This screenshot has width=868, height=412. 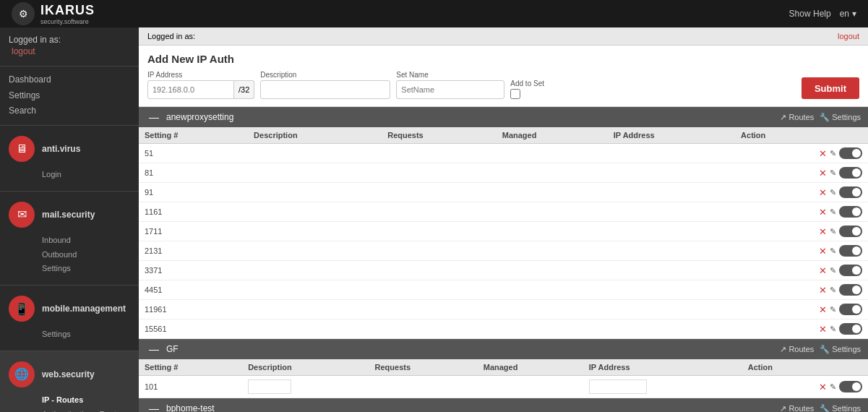 What do you see at coordinates (450, 90) in the screenshot?
I see `setname-input` at bounding box center [450, 90].